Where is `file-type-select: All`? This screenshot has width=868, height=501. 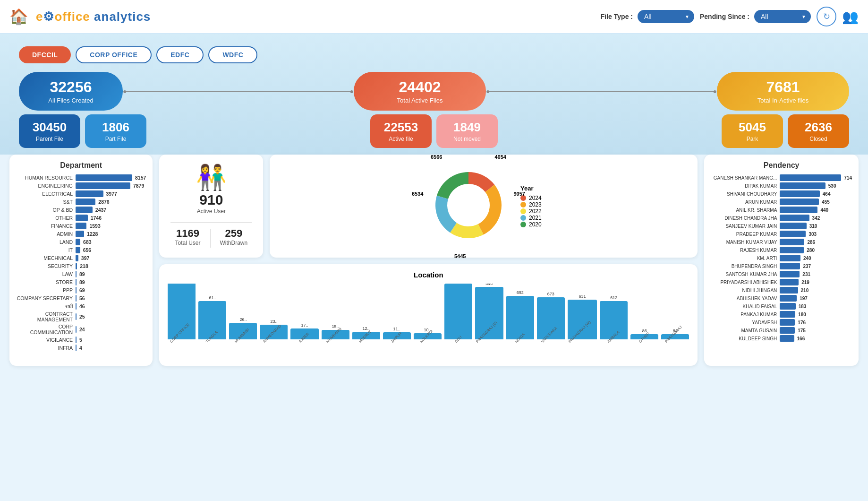 file-type-select: All is located at coordinates (666, 17).